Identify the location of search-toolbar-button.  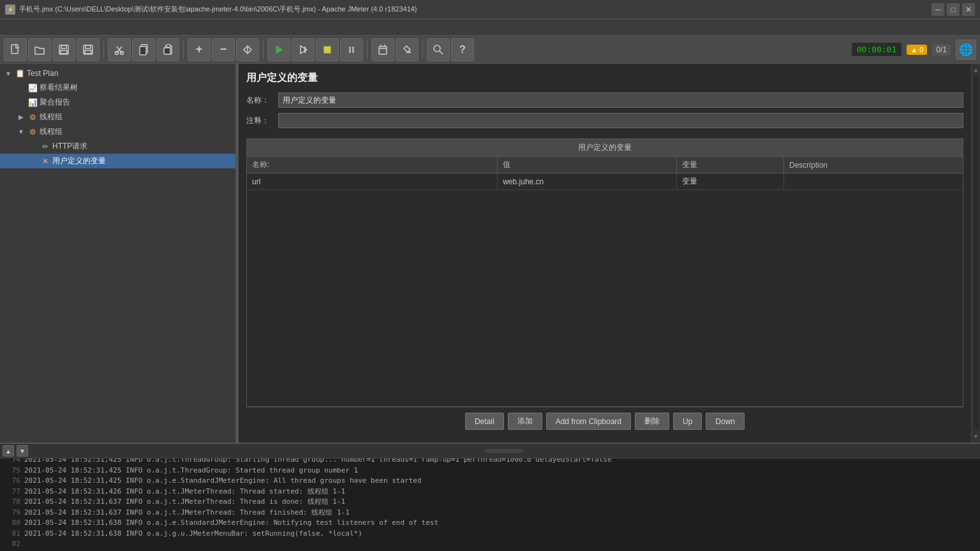
(438, 50).